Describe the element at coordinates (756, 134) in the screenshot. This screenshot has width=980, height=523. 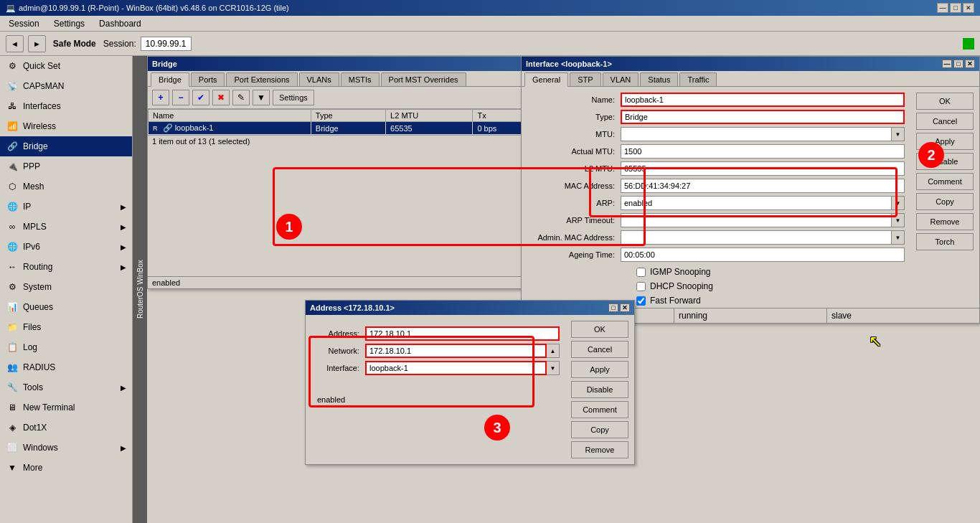
I see `mtu-input` at that location.